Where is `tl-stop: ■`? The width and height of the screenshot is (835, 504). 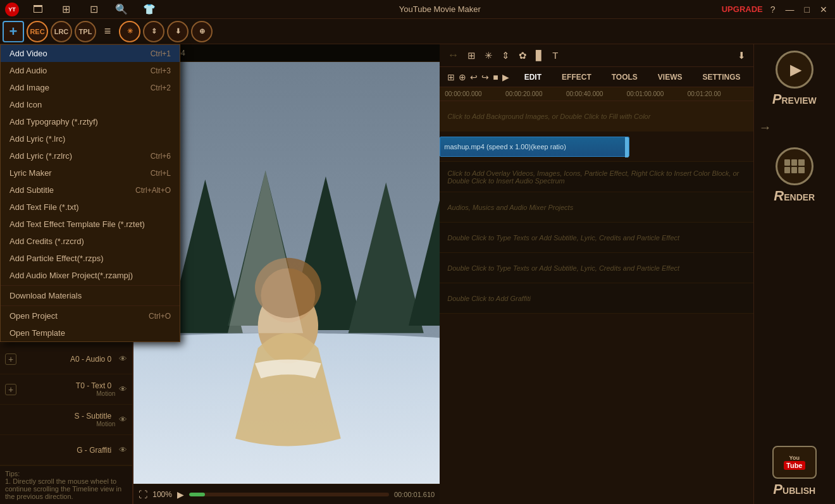 tl-stop: ■ is located at coordinates (495, 77).